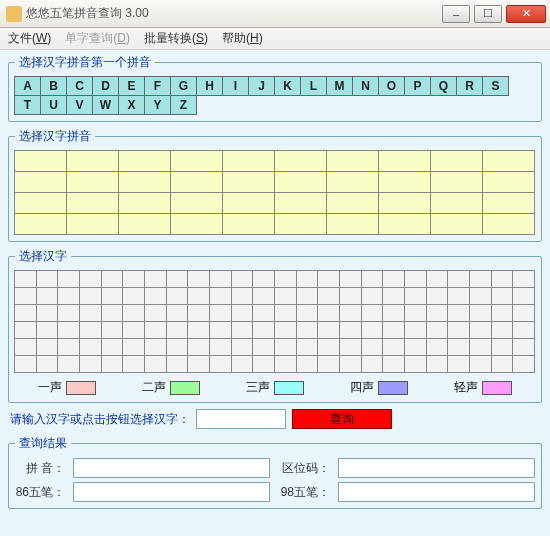 The image size is (550, 536). I want to click on close-button: ✕, so click(526, 14).